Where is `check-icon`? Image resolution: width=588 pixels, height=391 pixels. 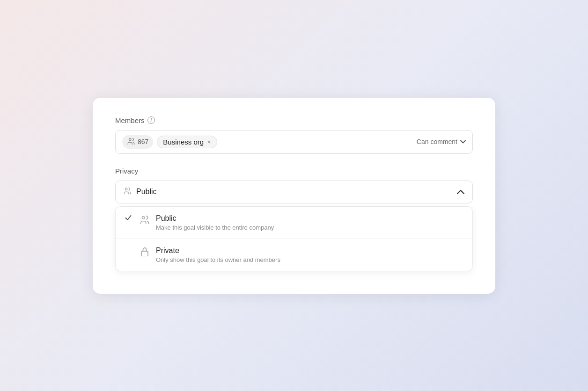 check-icon is located at coordinates (131, 218).